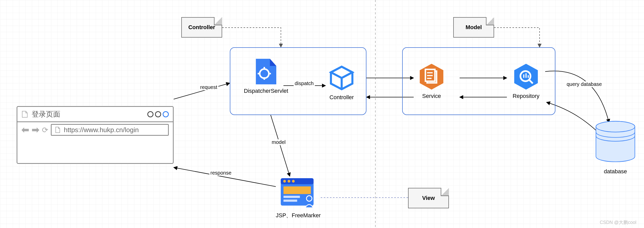 This screenshot has height=228, width=644. I want to click on template-engine: JSP、FreeMarker, so click(298, 198).